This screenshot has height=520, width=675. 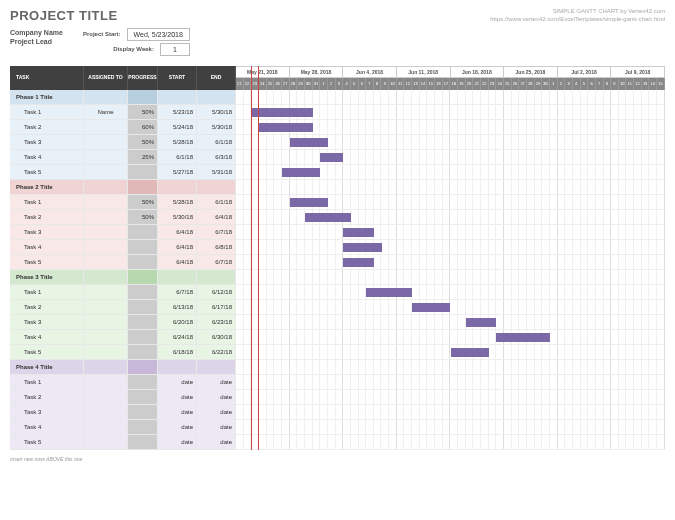 What do you see at coordinates (248, 84) in the screenshot?
I see `day-cell: 22` at bounding box center [248, 84].